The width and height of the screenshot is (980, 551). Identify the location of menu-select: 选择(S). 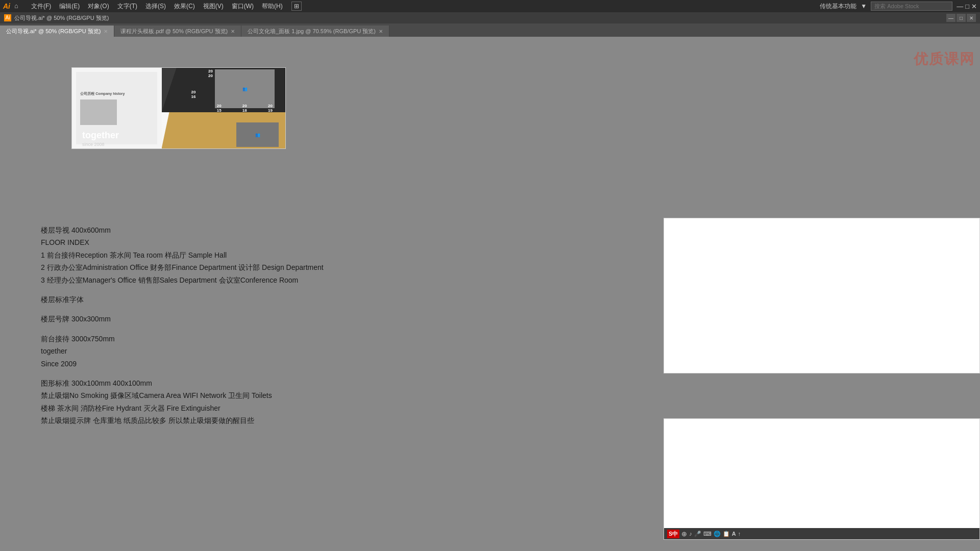
(156, 6).